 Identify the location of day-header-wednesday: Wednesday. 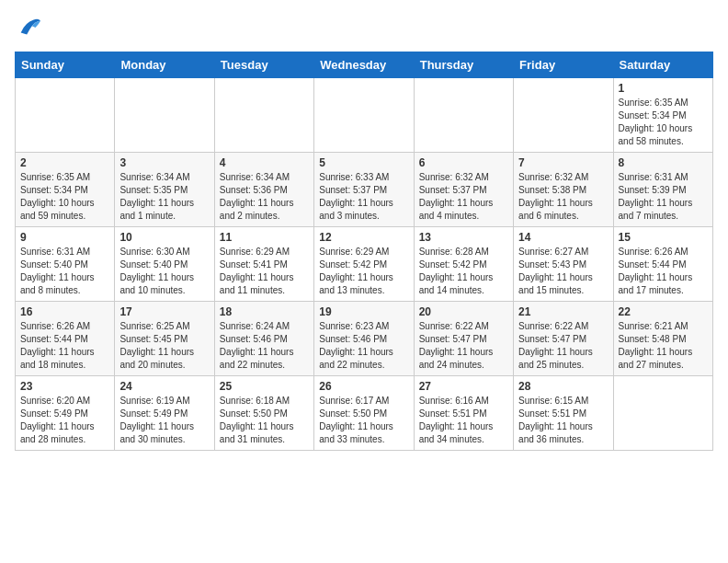
(364, 65).